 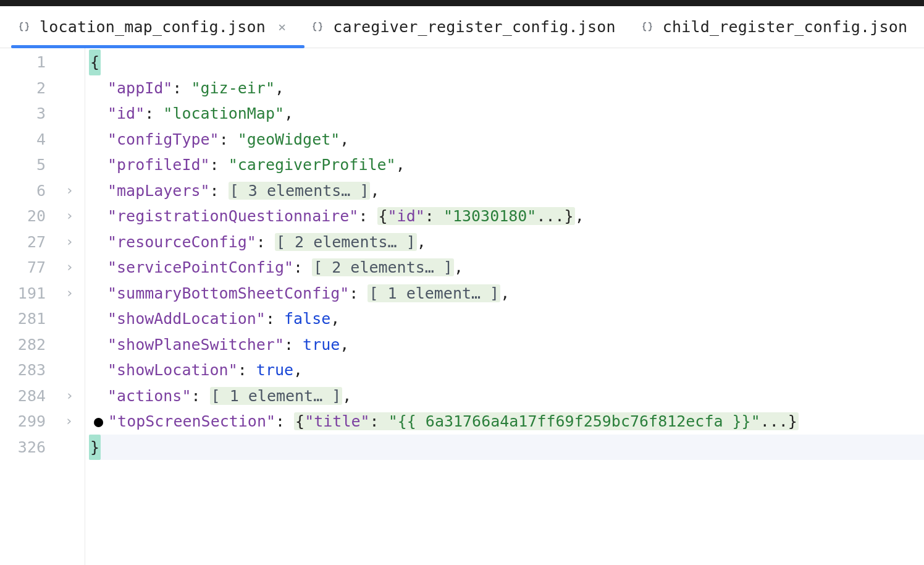 What do you see at coordinates (70, 307) in the screenshot?
I see `fold-gutter: ›››››››` at bounding box center [70, 307].